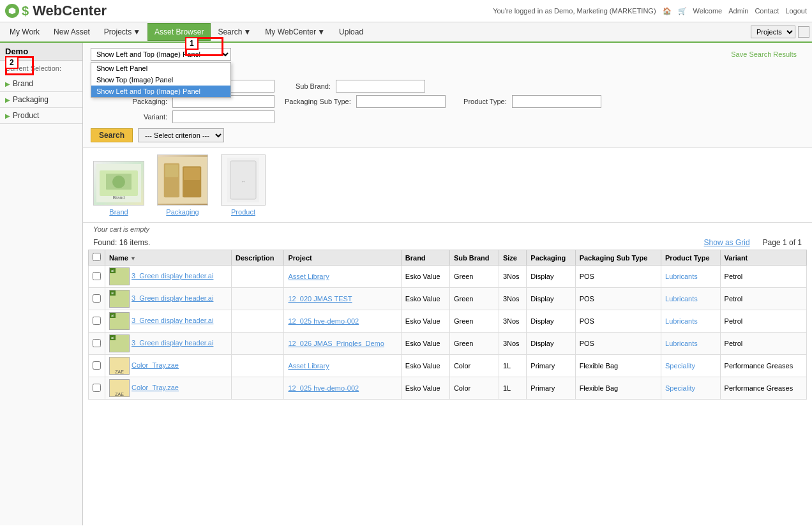 The width and height of the screenshot is (812, 526). I want to click on category-brand: Brand Brand, so click(119, 188).